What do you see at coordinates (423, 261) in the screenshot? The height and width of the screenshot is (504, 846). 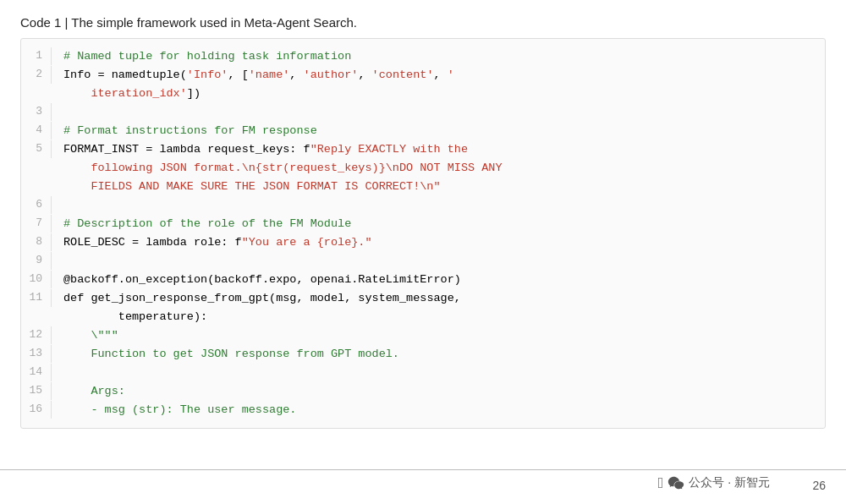 I see `code-line: 9` at bounding box center [423, 261].